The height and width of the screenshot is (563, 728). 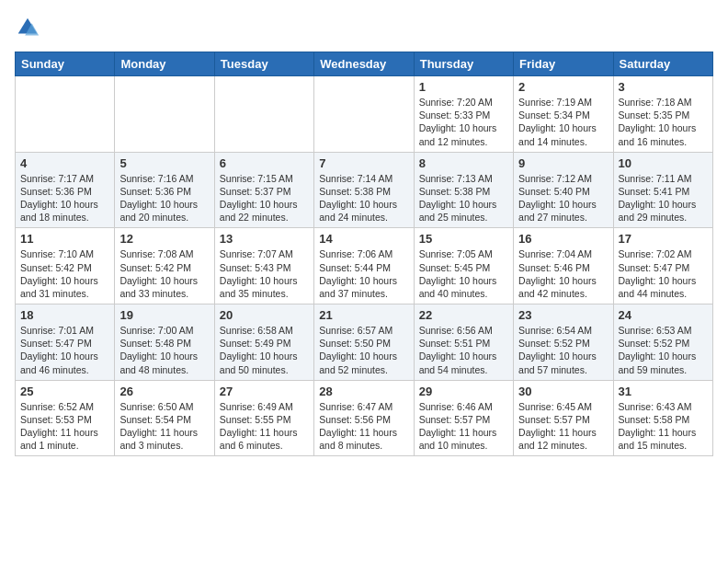 What do you see at coordinates (165, 267) in the screenshot?
I see `calendar-cell: 12Sunrise: 7:08 AM Sunset: 5:42 PM Dayli…` at bounding box center [165, 267].